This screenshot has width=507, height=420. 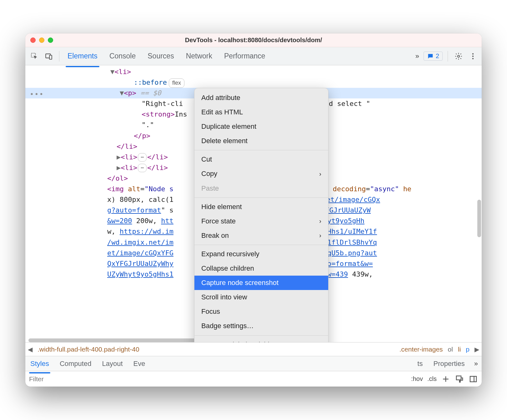 What do you see at coordinates (261, 326) in the screenshot?
I see `ctx-badge-settings: Badge settings…` at bounding box center [261, 326].